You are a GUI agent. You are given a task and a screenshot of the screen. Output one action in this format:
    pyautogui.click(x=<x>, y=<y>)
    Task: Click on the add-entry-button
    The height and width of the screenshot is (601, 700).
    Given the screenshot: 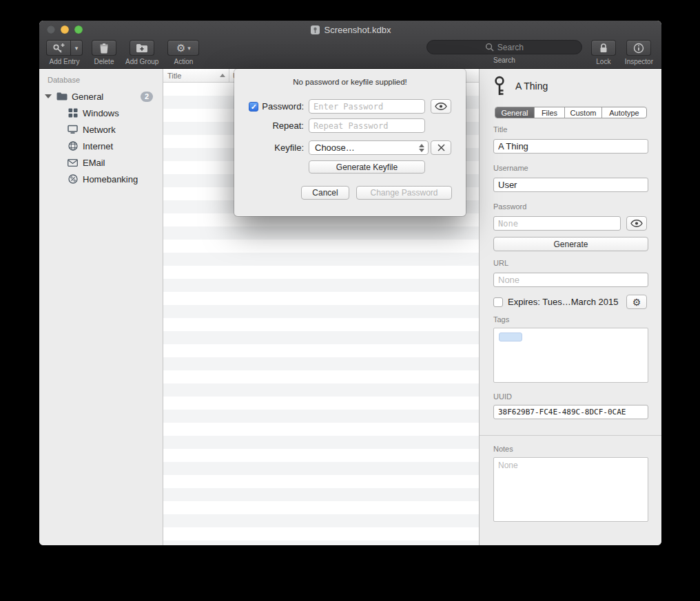 What is the action you would take?
    pyautogui.click(x=59, y=48)
    